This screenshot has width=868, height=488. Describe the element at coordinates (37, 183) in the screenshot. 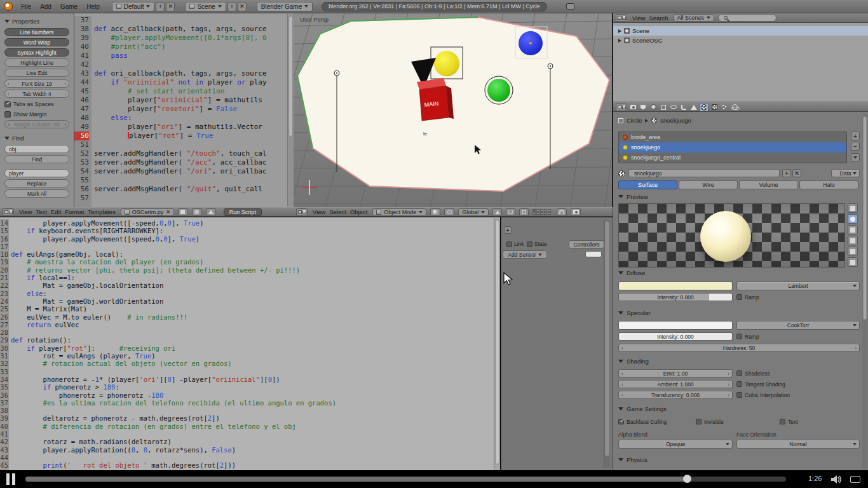

I see `replace-button: Replace` at that location.